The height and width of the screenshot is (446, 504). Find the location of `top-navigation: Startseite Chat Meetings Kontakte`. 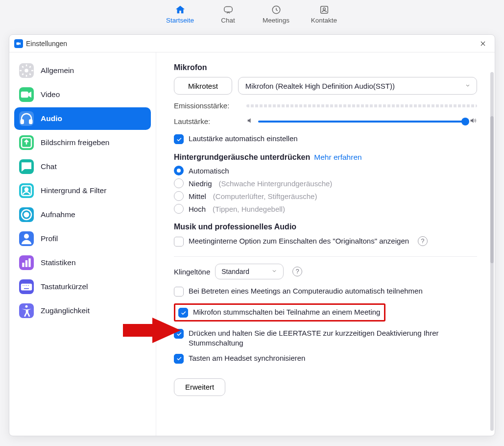

top-navigation: Startseite Chat Meetings Kontakte is located at coordinates (252, 14).